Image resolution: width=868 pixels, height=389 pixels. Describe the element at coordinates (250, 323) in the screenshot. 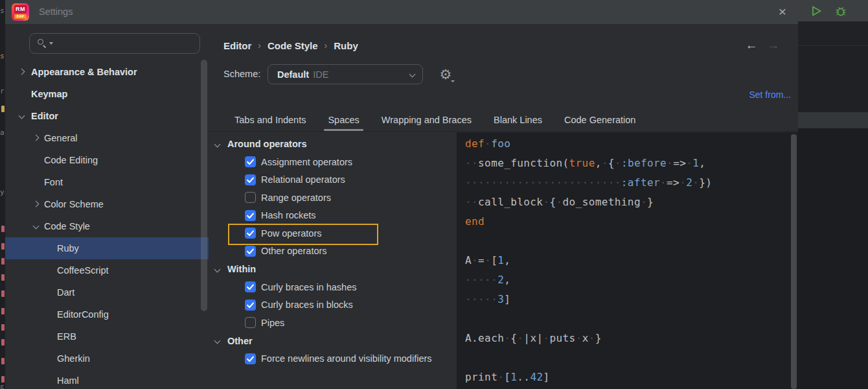

I see `checkbox-pipes` at that location.